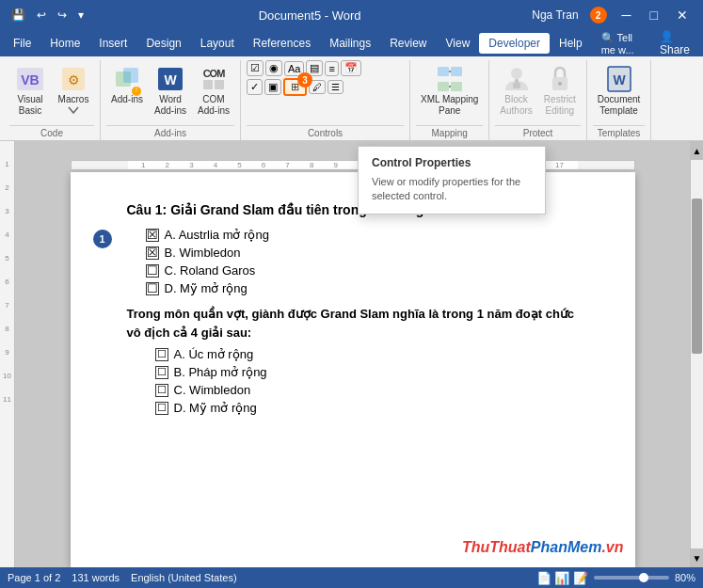 This screenshot has width=703, height=588. I want to click on menu-help: Help, so click(570, 43).